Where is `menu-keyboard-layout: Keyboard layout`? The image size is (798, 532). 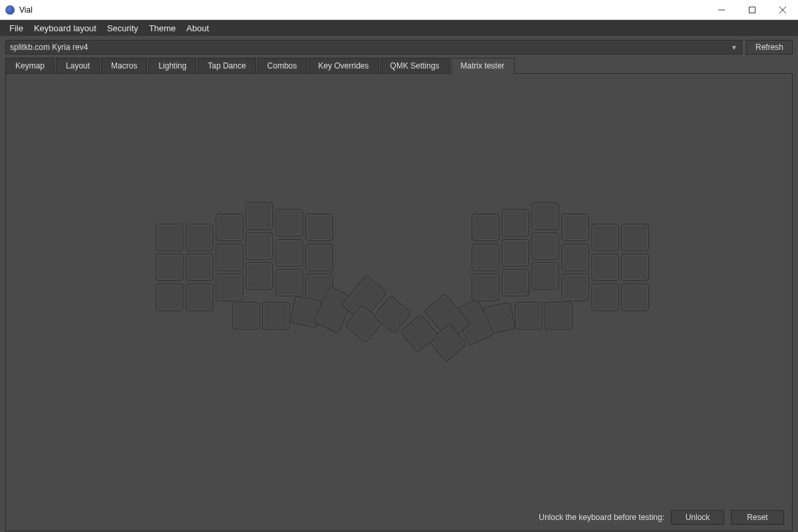
menu-keyboard-layout: Keyboard layout is located at coordinates (65, 28).